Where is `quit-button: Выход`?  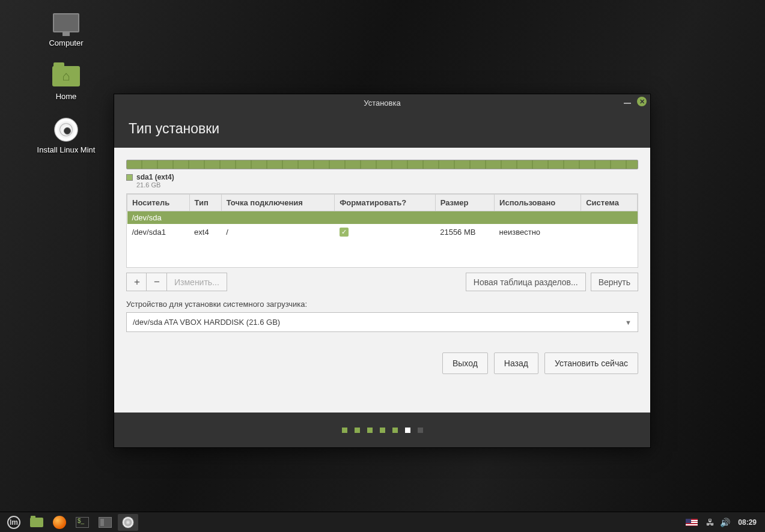
quit-button: Выход is located at coordinates (465, 363).